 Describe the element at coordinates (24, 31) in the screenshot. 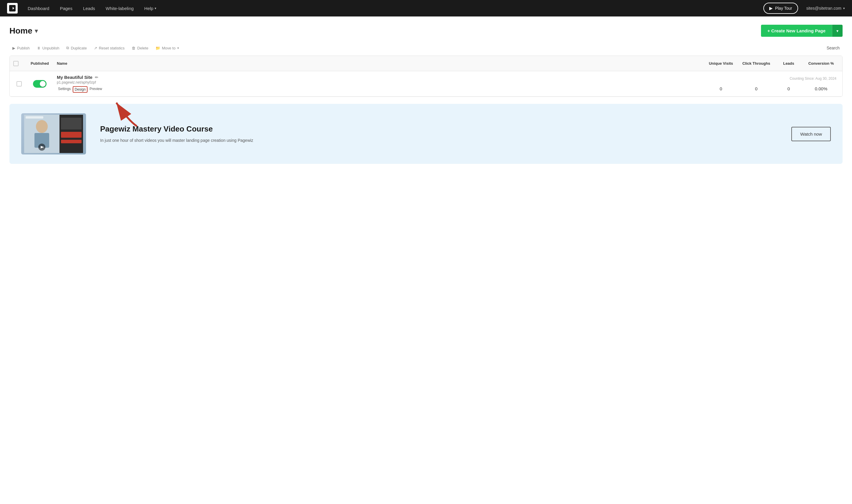

I see `page-title: Home ▾` at that location.